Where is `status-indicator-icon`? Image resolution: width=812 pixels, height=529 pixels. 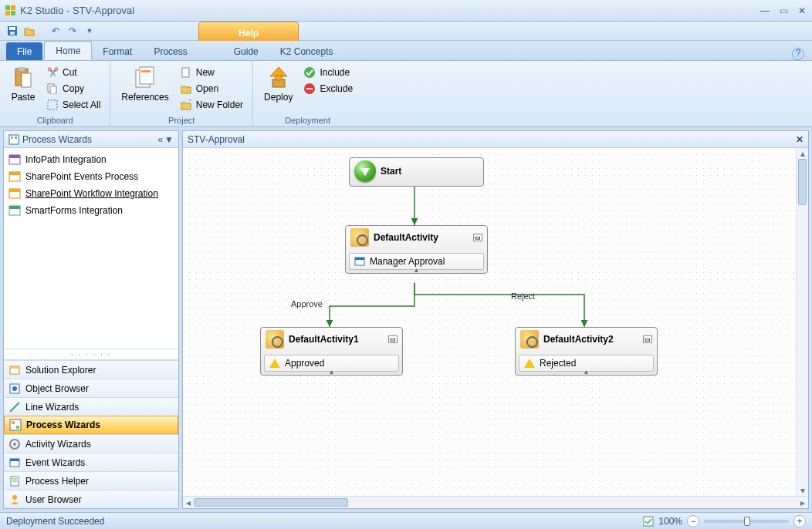
status-indicator-icon is located at coordinates (648, 521).